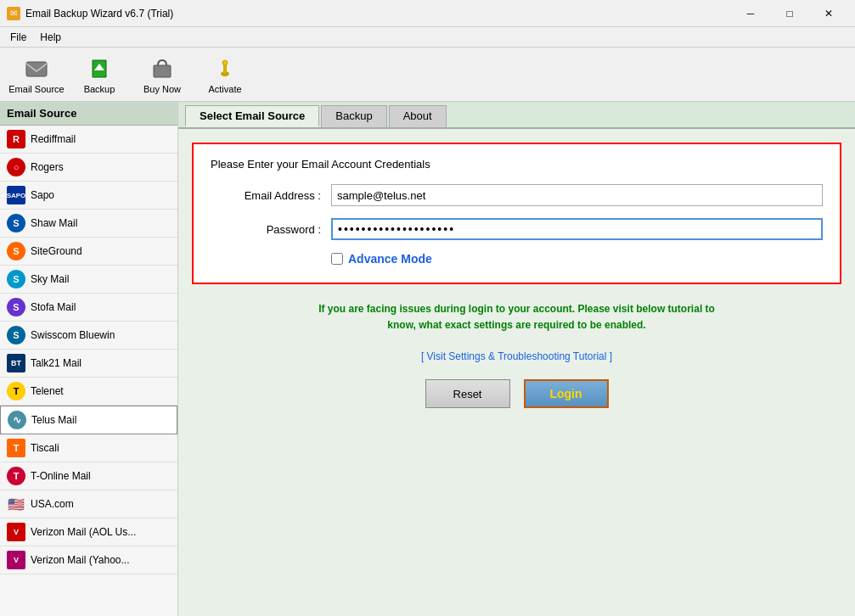  Describe the element at coordinates (88, 420) in the screenshot. I see `sidebar-item-telus: ∿ Telus Mail` at that location.